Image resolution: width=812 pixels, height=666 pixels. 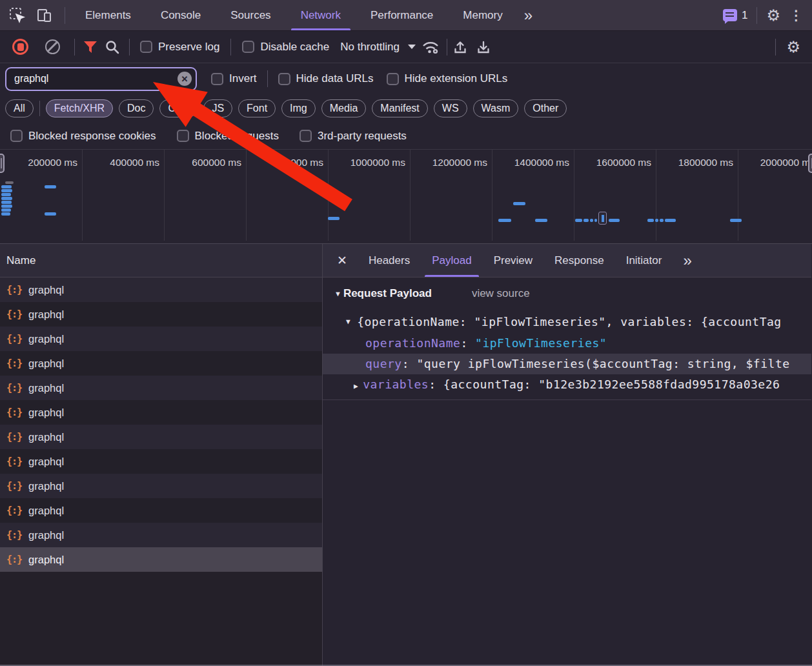 What do you see at coordinates (406, 197) in the screenshot?
I see `network-overview: 200000 ms400000 ms600000 ms800000 ms1000…` at bounding box center [406, 197].